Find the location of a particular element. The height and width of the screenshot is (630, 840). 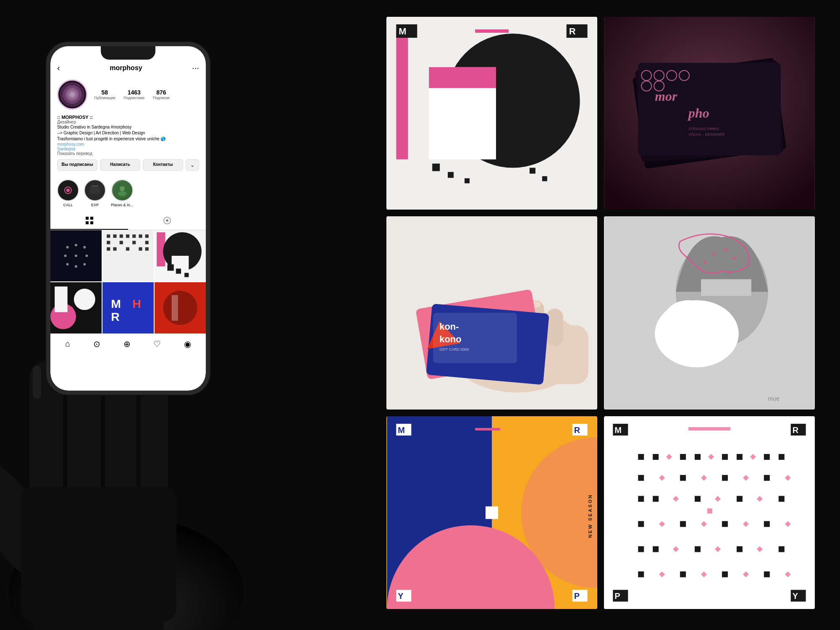

svg-text: NEW SEASON is located at coordinates (590, 516).